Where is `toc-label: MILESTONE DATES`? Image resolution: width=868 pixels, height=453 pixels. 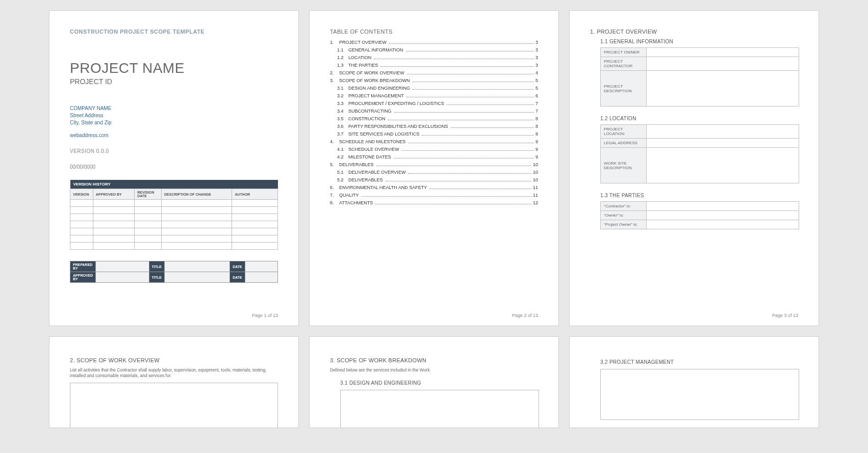
toc-label: MILESTONE DATES is located at coordinates (370, 157).